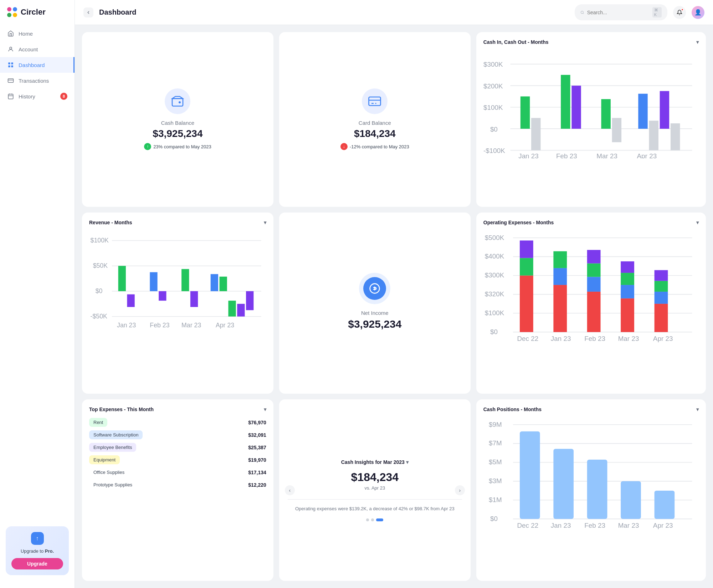 The image size is (713, 588). Describe the element at coordinates (109, 472) in the screenshot. I see `expense-name: Office Supplies` at that location.